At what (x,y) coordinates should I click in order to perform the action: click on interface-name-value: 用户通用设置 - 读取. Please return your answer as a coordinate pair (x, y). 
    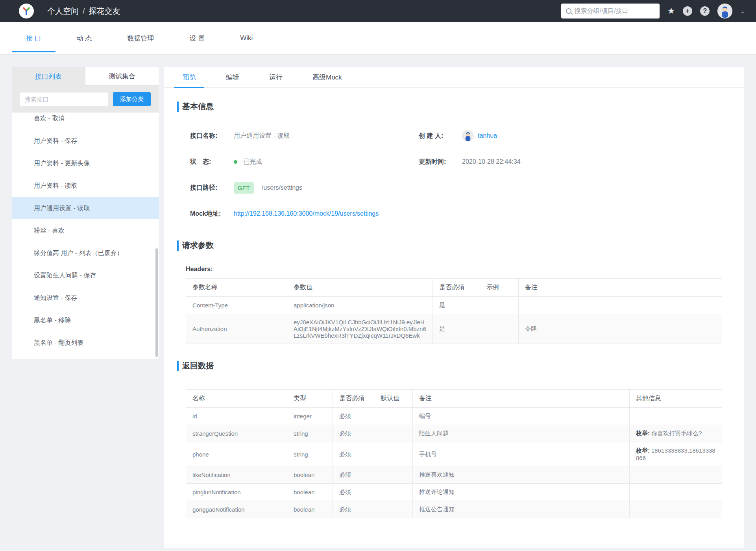
    Looking at the image, I should click on (262, 136).